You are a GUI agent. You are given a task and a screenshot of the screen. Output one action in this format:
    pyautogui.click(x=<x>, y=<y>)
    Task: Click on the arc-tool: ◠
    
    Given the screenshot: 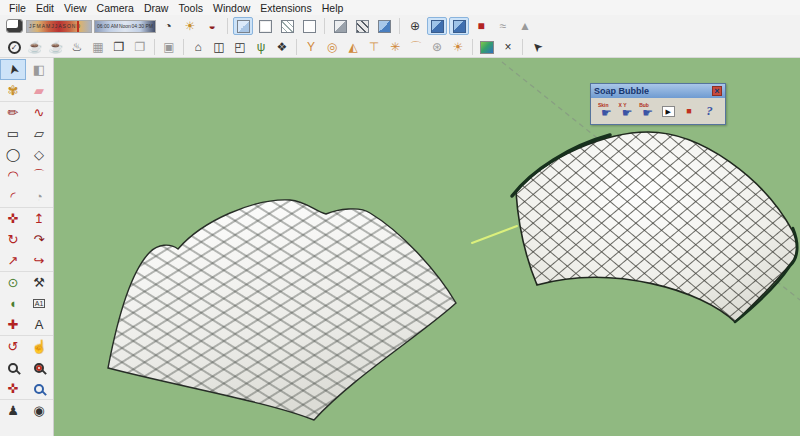 What is the action you would take?
    pyautogui.click(x=13, y=176)
    